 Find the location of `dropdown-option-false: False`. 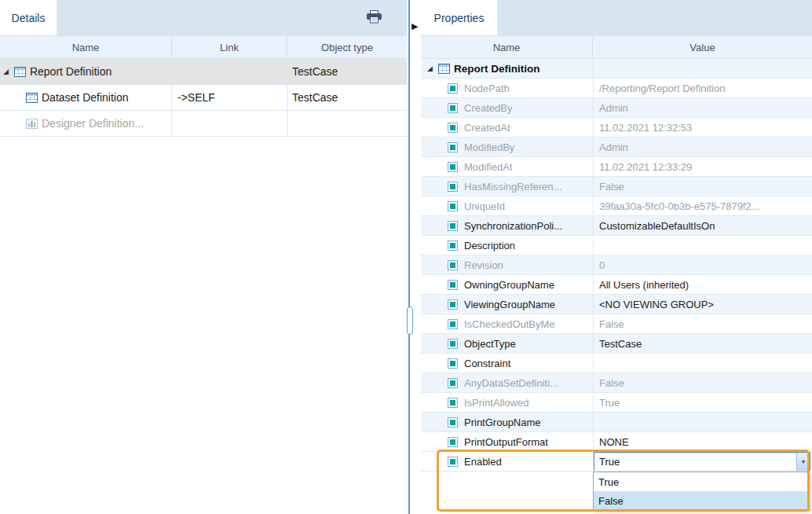

dropdown-option-false: False is located at coordinates (701, 501).